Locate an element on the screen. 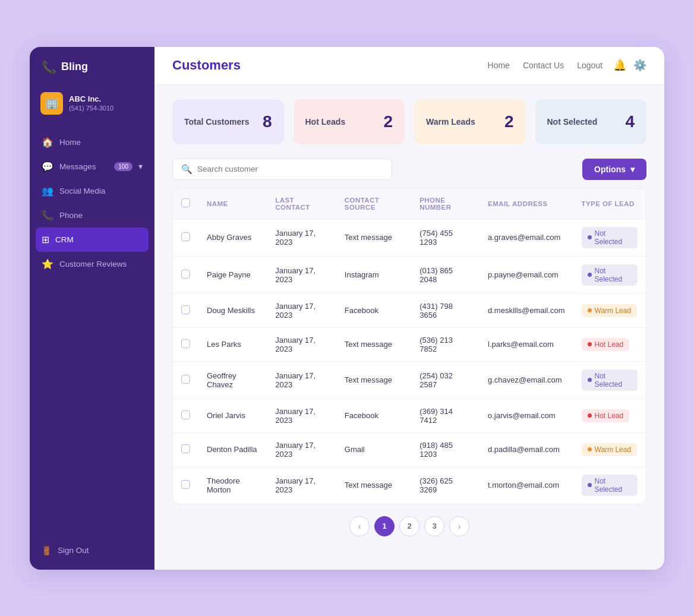 The image size is (694, 616). sidebar-item-messages: 💬 Messages 100 ▾ is located at coordinates (92, 166).